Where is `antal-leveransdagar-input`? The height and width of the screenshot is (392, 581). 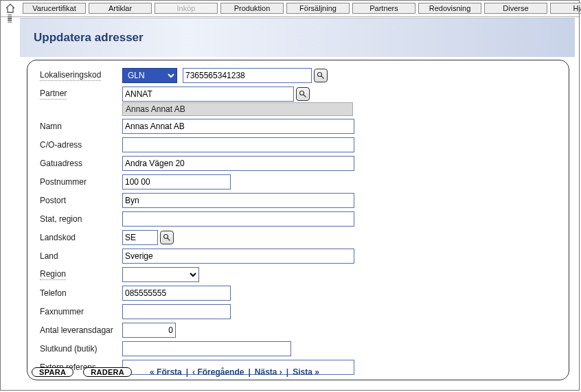 antal-leveransdagar-input is located at coordinates (149, 330).